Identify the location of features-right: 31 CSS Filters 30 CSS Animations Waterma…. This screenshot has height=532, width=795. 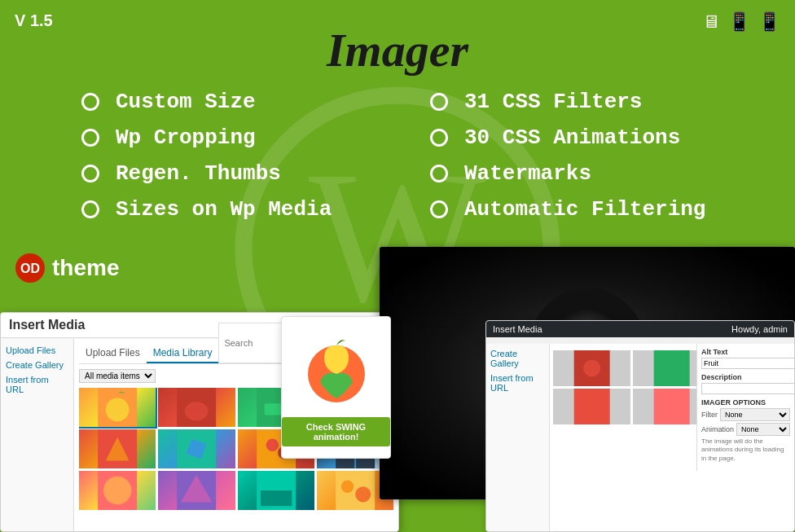
(572, 156).